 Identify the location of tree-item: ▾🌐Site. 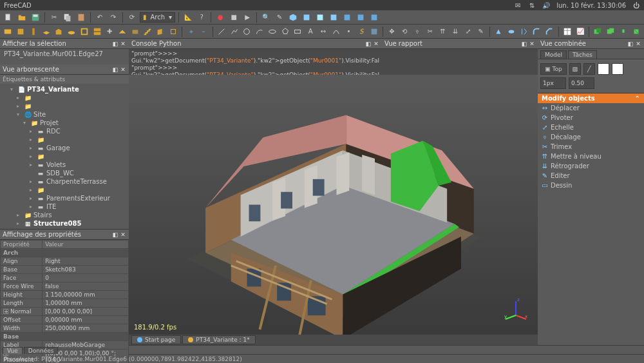
(64, 115).